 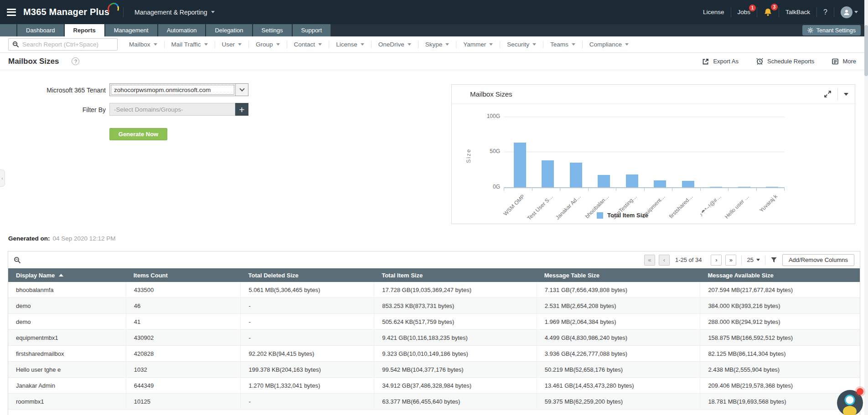 I want to click on table-row: equipmentmbx1430902-9.421 GB(10,116,183,…, so click(x=434, y=338).